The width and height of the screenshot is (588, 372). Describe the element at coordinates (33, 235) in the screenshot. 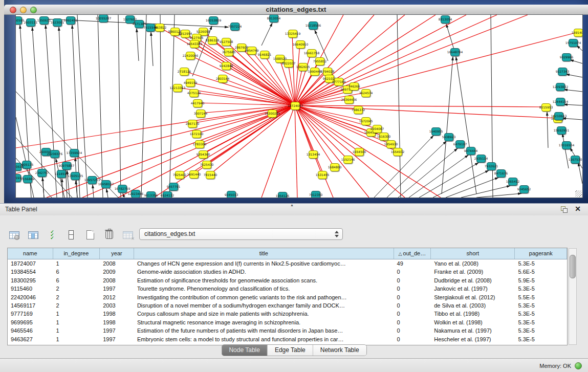

I see `insert-column-button` at that location.